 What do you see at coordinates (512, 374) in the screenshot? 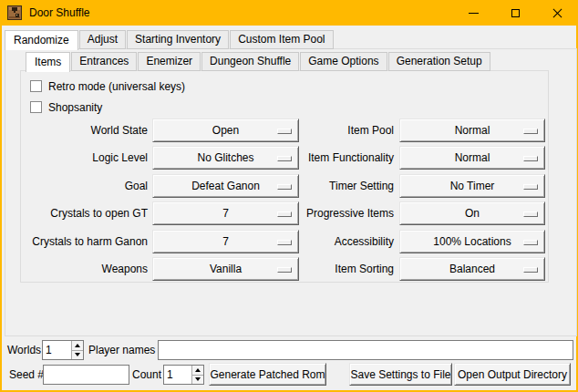
I see `open-output-directory-button: Open Output Directory` at bounding box center [512, 374].